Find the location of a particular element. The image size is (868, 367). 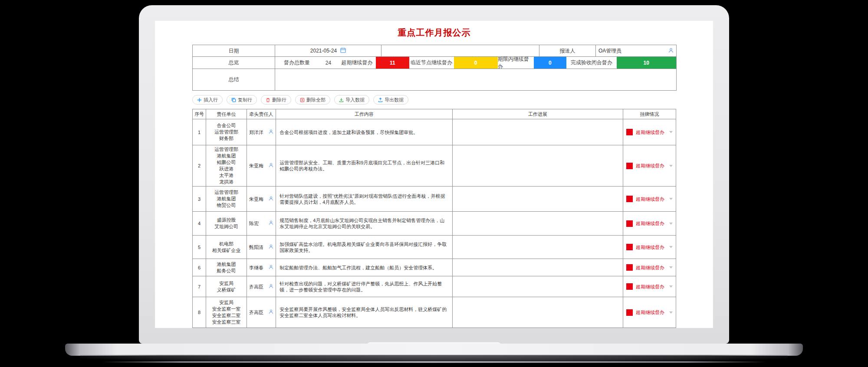

leader-cell: 郑洋洋 is located at coordinates (261, 132).